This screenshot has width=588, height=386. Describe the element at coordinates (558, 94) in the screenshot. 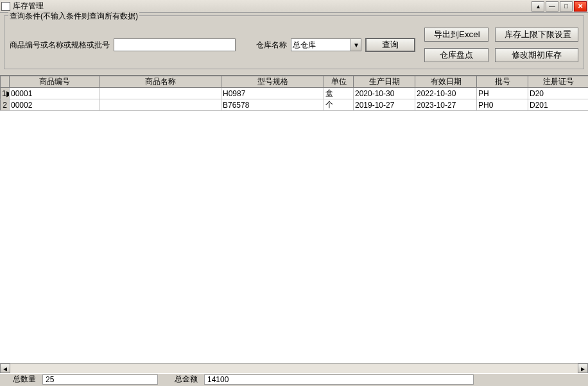

I see `cell-reg: D20` at that location.